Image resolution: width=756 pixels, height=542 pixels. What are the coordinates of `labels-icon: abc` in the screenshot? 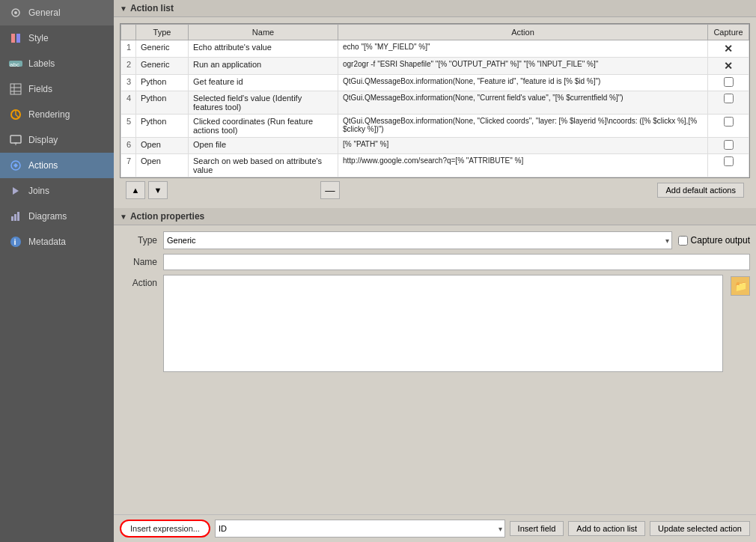 It's located at (16, 64).